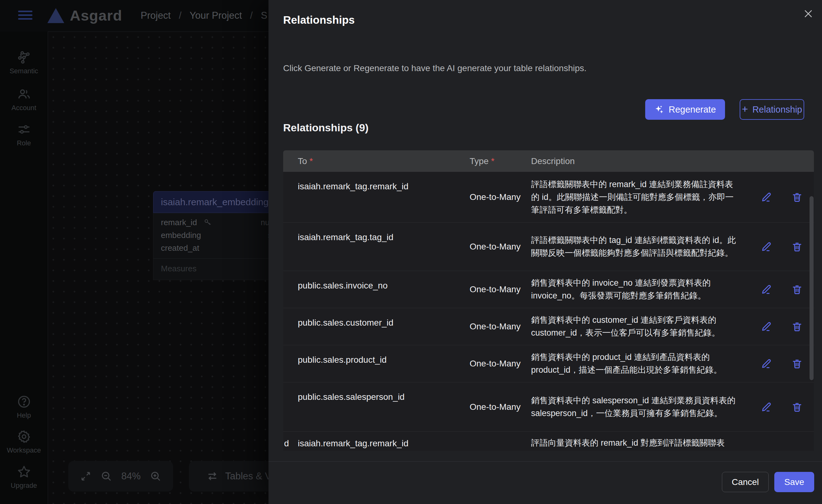 This screenshot has width=822, height=504. I want to click on relationship-to: public.sales.invoice_no, so click(376, 281).